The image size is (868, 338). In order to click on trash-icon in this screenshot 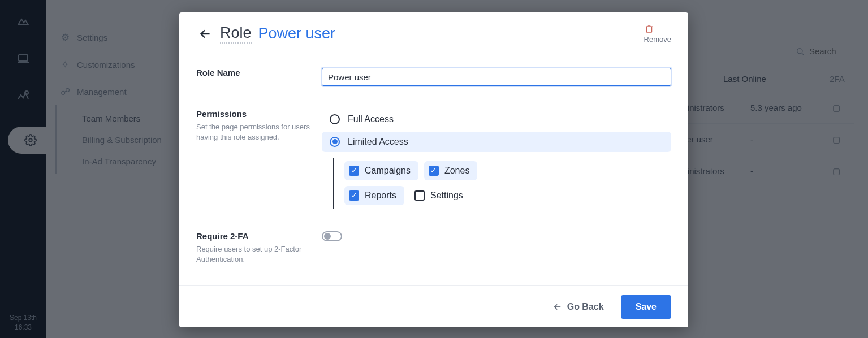, I will do `click(658, 29)`.